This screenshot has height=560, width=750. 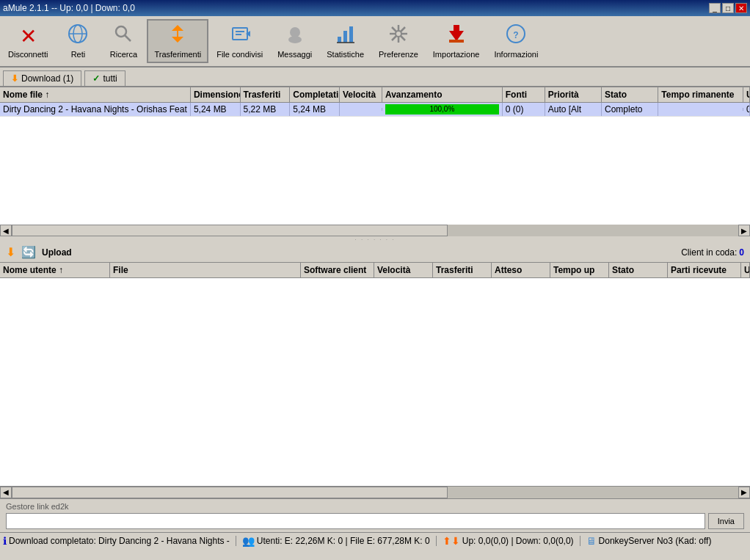 What do you see at coordinates (230, 492) in the screenshot?
I see `up-scroll-thumb` at bounding box center [230, 492].